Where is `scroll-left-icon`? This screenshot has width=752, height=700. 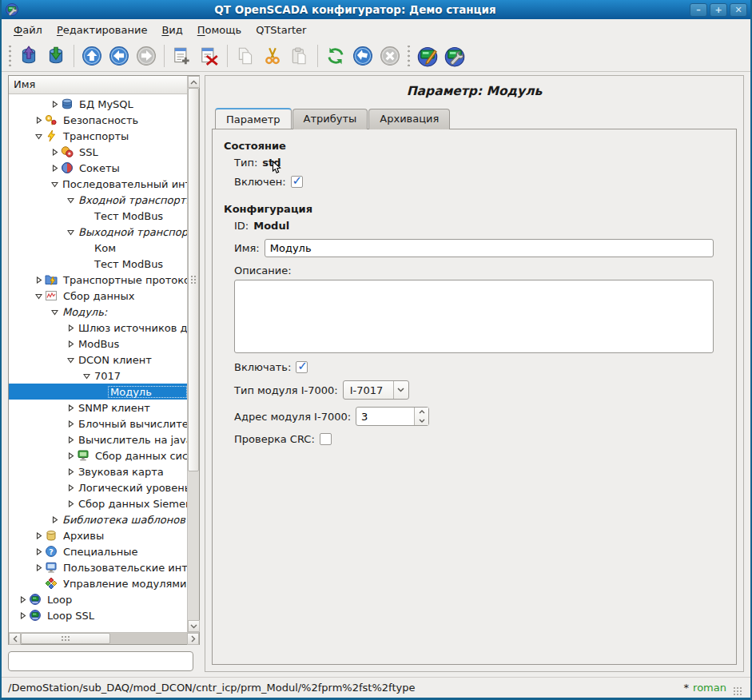 scroll-left-icon is located at coordinates (14, 639).